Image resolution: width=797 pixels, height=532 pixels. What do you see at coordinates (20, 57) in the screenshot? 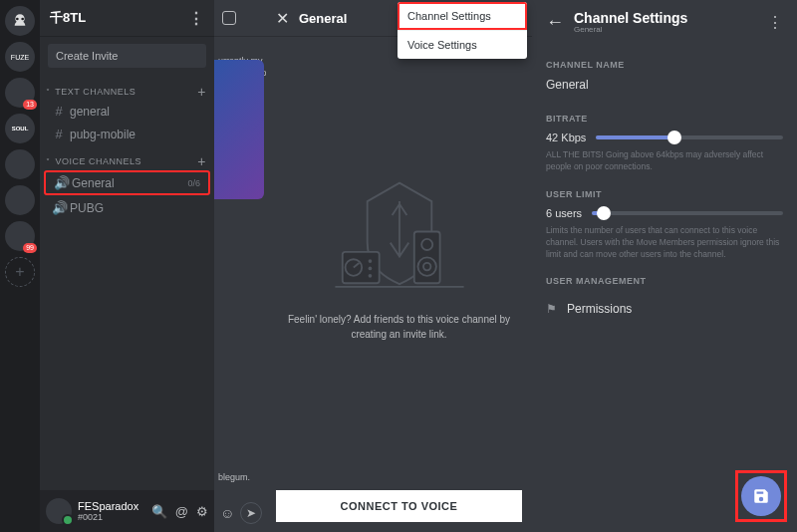
I see `server-avatar: FUZE` at bounding box center [20, 57].